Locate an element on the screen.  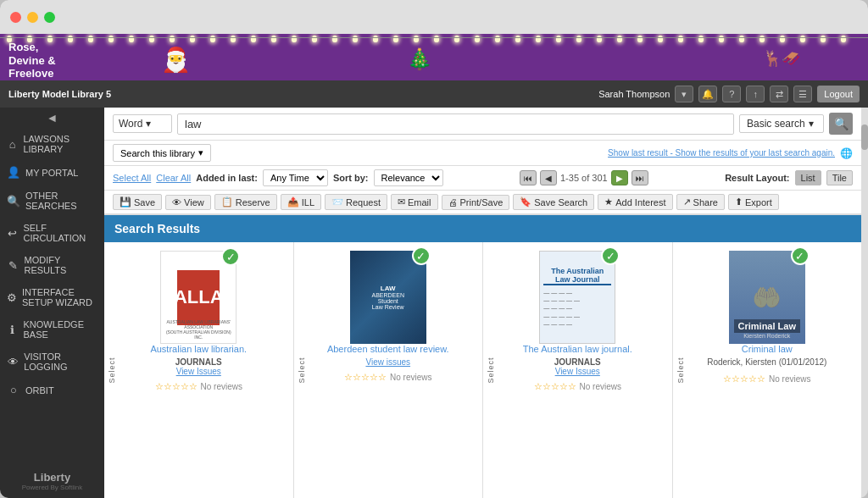
top-bar: Liberty Model Library 5 Sarah Thompson ▾… is located at coordinates (434, 94).